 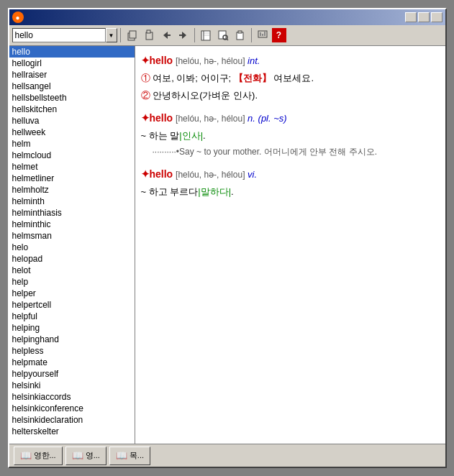 I want to click on entry-1-def-2: ② 안녕하시오(가벼운 인사)., so click(x=291, y=95).